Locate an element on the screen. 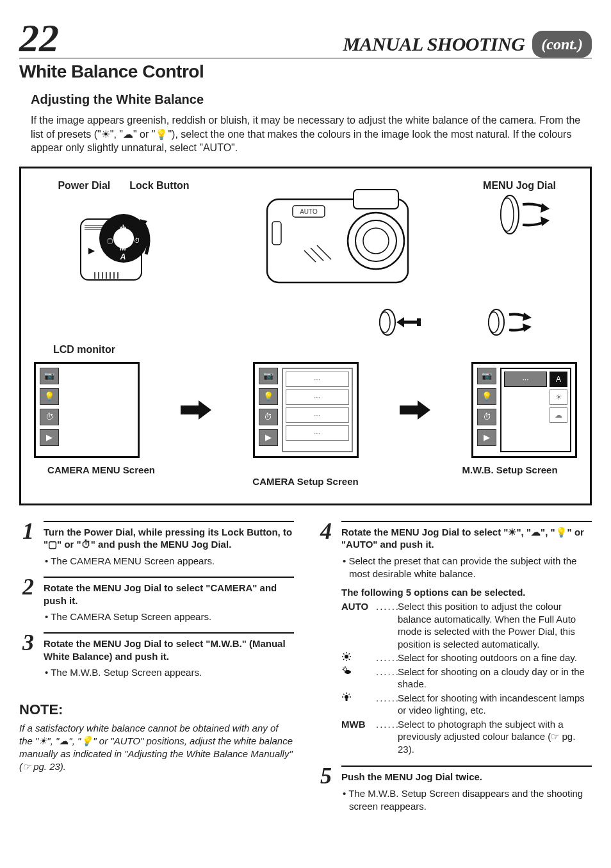  option-cloudy: ........... Select for shooting on a clo… is located at coordinates (466, 678).